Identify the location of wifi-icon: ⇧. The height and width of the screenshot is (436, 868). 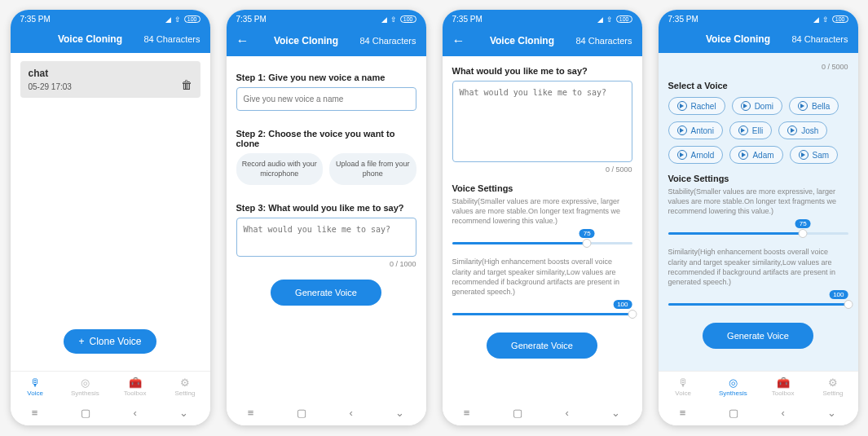
(394, 20).